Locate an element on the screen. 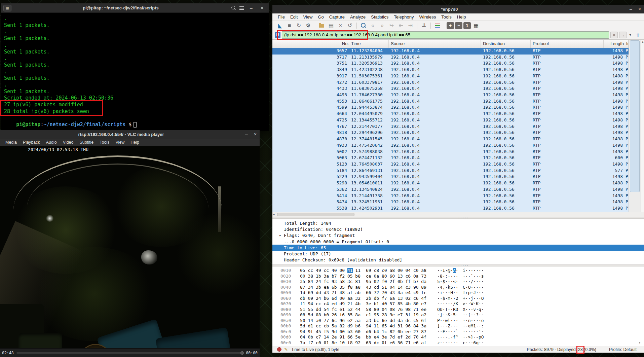 Image resolution: width=644 pixels, height=357 pixels. vlc-seek-knob is located at coordinates (242, 353).